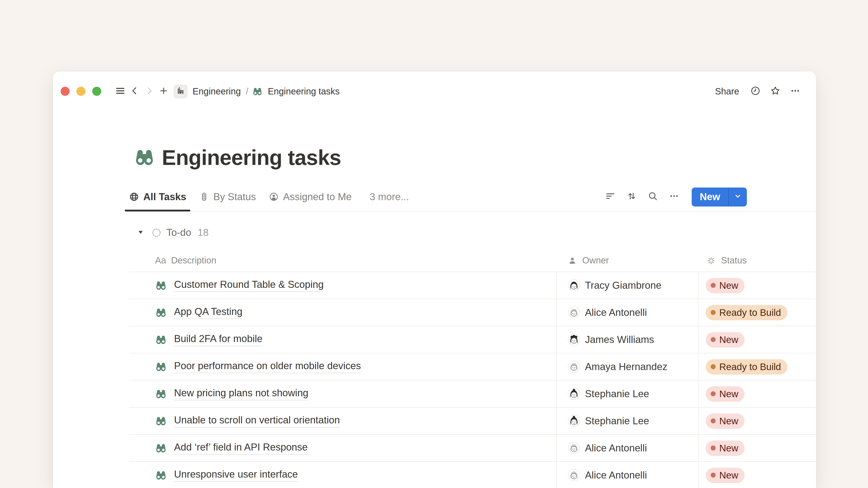  Describe the element at coordinates (249, 286) in the screenshot. I see `task-title-link: Customer Round Table & Scoping` at that location.